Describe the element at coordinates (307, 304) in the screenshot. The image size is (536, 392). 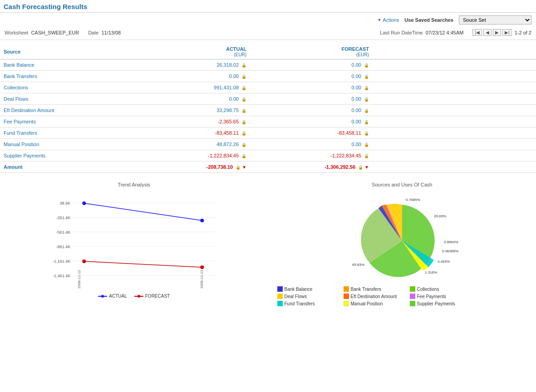
I see `legend-fund-transfers: Fund Transfers` at that location.